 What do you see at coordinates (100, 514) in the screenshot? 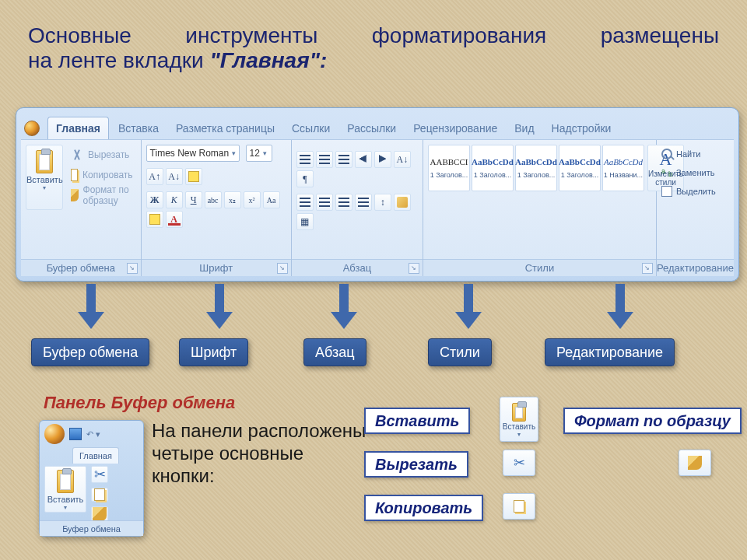
I see `mini-format-painter-button` at bounding box center [100, 514].